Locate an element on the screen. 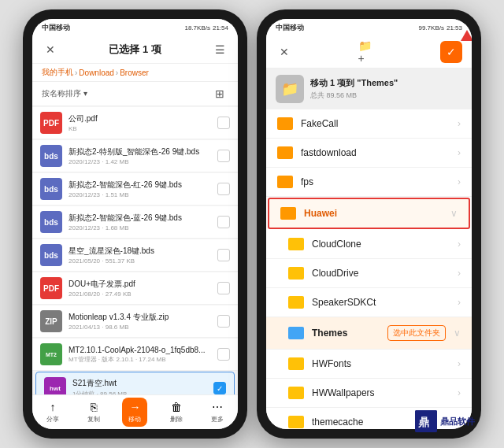  themes-folder-item: Themes 选中此文件夹 ∨ is located at coordinates (369, 334).